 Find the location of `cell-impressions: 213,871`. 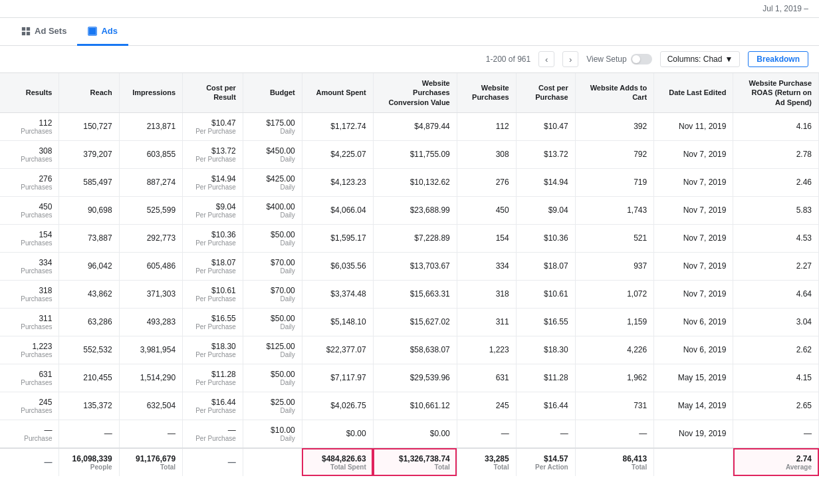

cell-impressions: 213,871 is located at coordinates (150, 126).